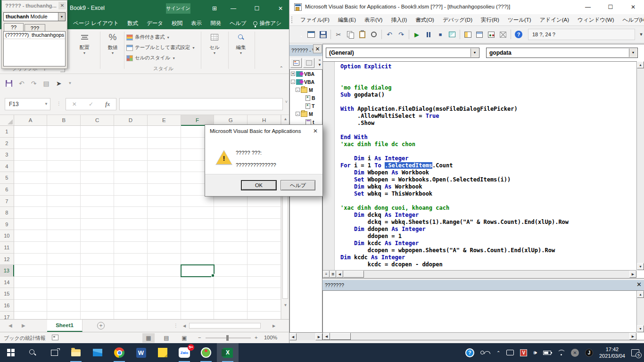  Describe the element at coordinates (74, 104) in the screenshot. I see `cancel-entry-icon: ✕` at that location.